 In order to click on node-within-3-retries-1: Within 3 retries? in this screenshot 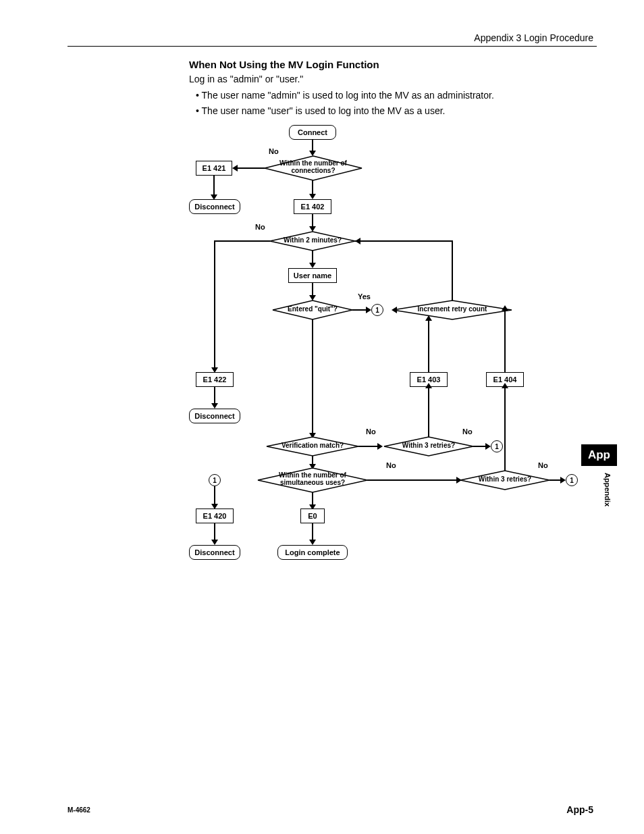, I will do `click(429, 446)`.